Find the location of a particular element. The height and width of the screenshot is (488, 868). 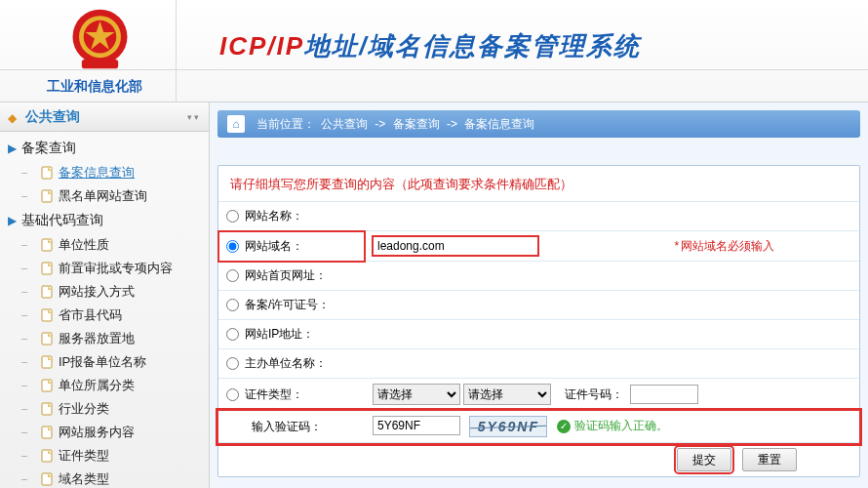

label-captcha: 输入验证码： is located at coordinates (287, 427).